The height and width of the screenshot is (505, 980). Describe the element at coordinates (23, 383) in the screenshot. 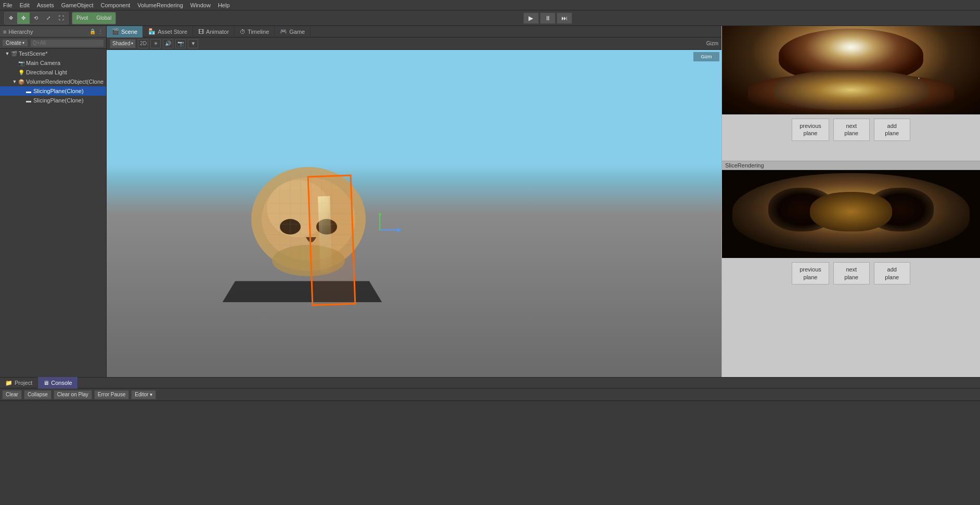

I see `tab-project-label: Project` at that location.